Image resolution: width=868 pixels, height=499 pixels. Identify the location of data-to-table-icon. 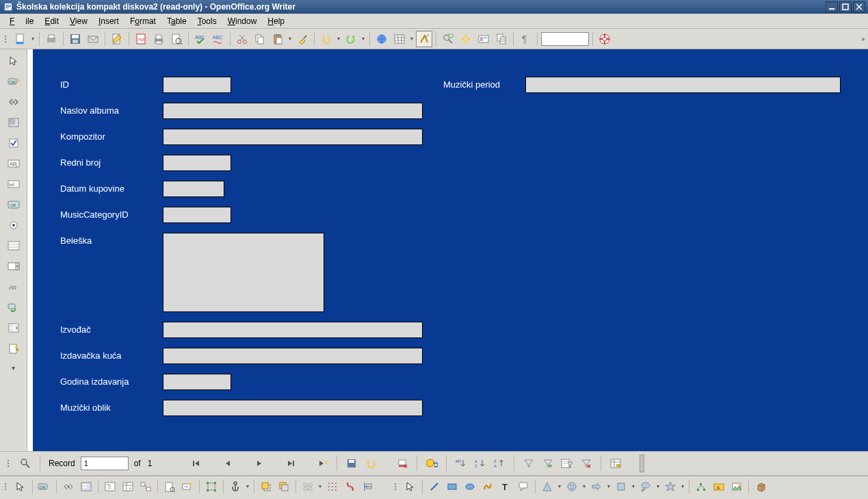
(616, 463).